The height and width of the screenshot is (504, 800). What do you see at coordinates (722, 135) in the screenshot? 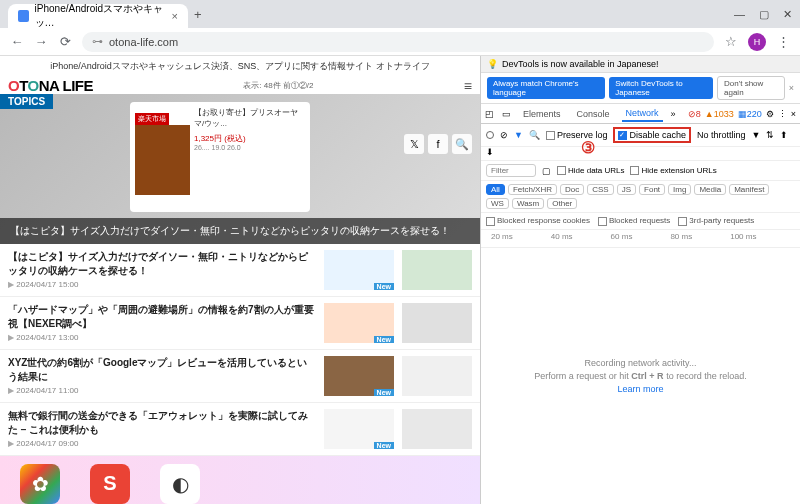
I see `throttling-select: No throttling` at bounding box center [722, 135].